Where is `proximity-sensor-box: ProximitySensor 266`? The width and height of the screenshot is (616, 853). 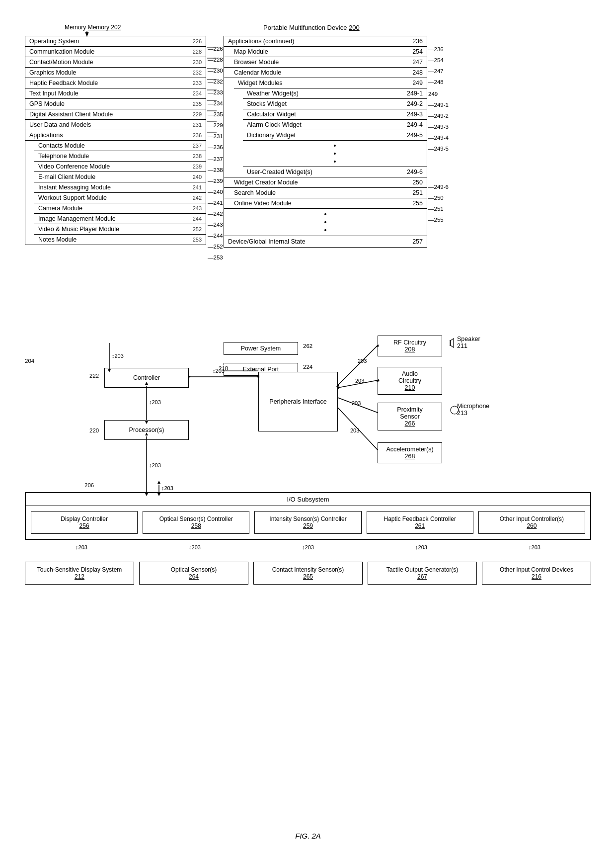 proximity-sensor-box: ProximitySensor 266 is located at coordinates (410, 417).